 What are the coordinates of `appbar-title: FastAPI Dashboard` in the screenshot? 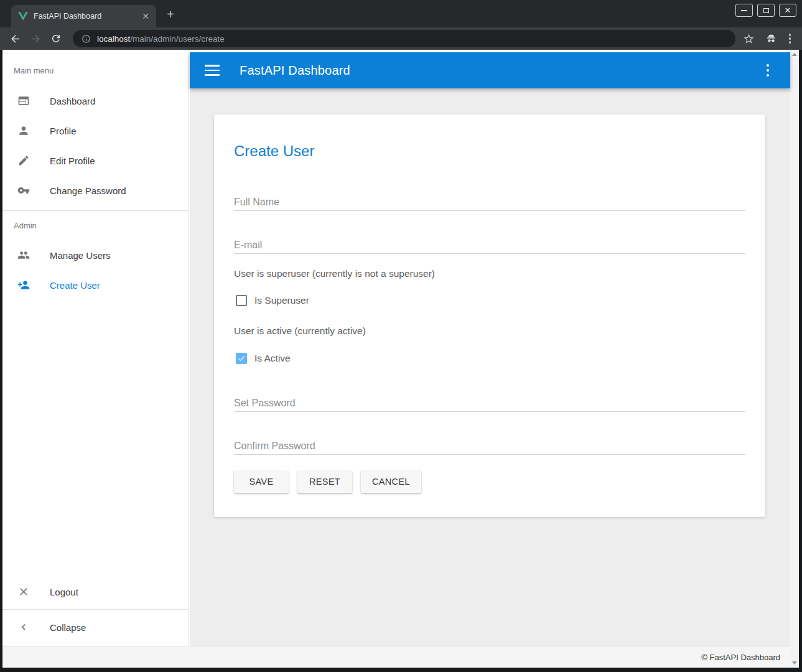 It's located at (295, 71).